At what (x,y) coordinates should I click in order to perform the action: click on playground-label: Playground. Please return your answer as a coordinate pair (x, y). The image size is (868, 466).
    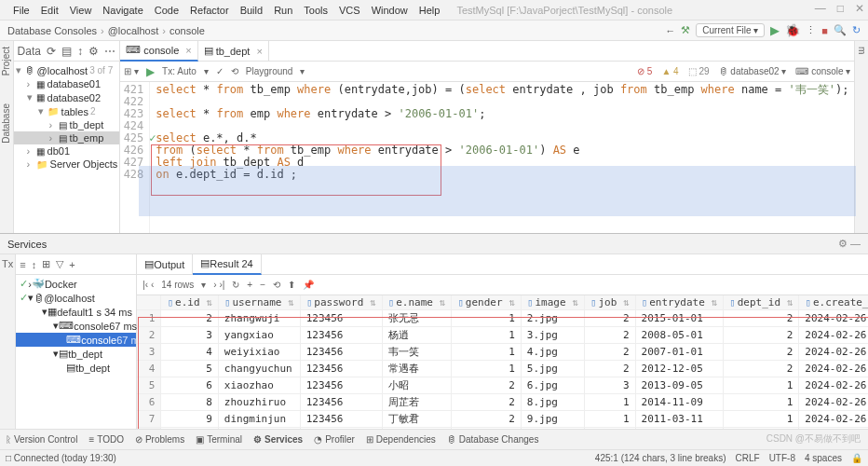
    Looking at the image, I should click on (270, 71).